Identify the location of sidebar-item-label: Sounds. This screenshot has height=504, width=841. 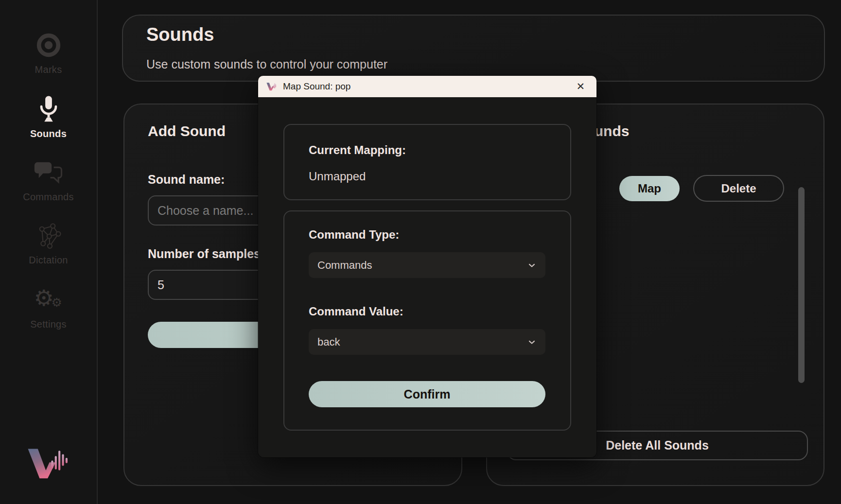
(49, 134).